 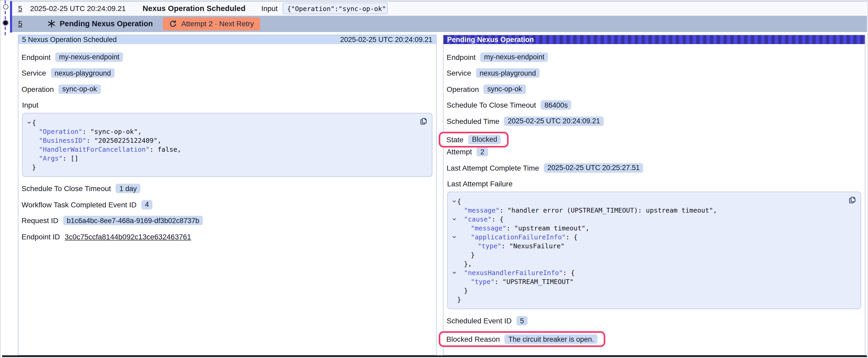 What do you see at coordinates (654, 272) in the screenshot?
I see `json-line: "nexusHandlerFailureInfo": {` at bounding box center [654, 272].